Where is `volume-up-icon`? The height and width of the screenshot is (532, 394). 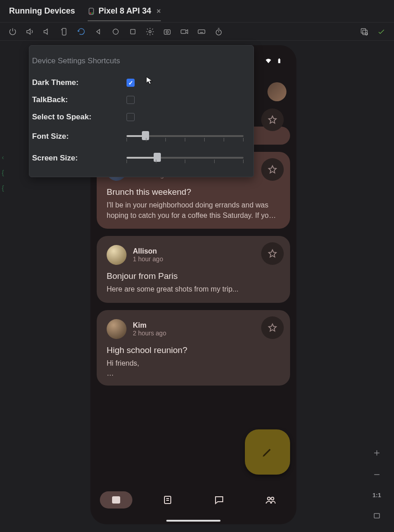 volume-up-icon is located at coordinates (30, 32).